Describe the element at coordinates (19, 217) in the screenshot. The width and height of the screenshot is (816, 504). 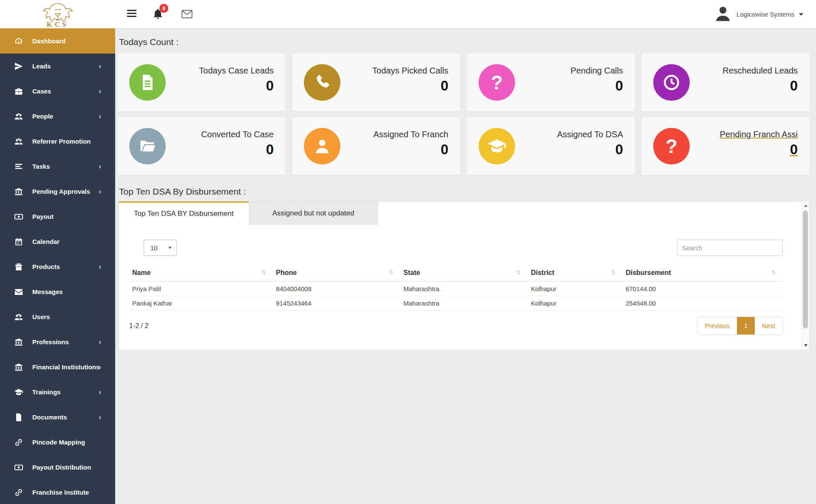
I see `money-icon` at that location.